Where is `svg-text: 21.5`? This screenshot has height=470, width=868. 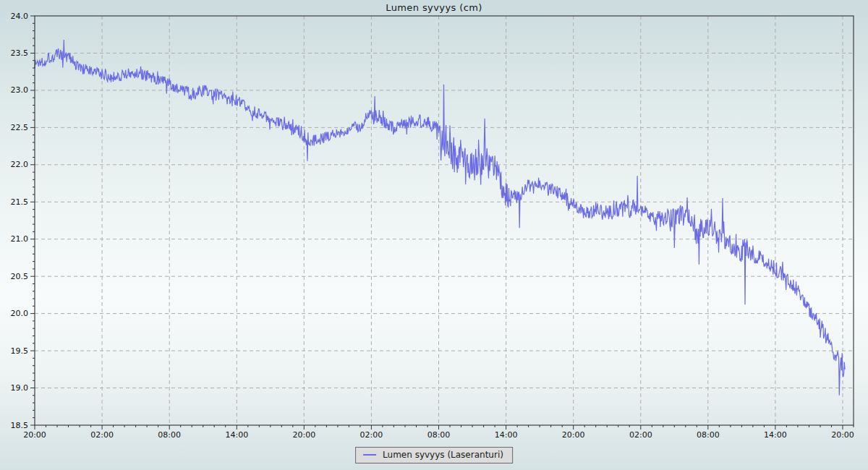
svg-text: 21.5 is located at coordinates (20, 202).